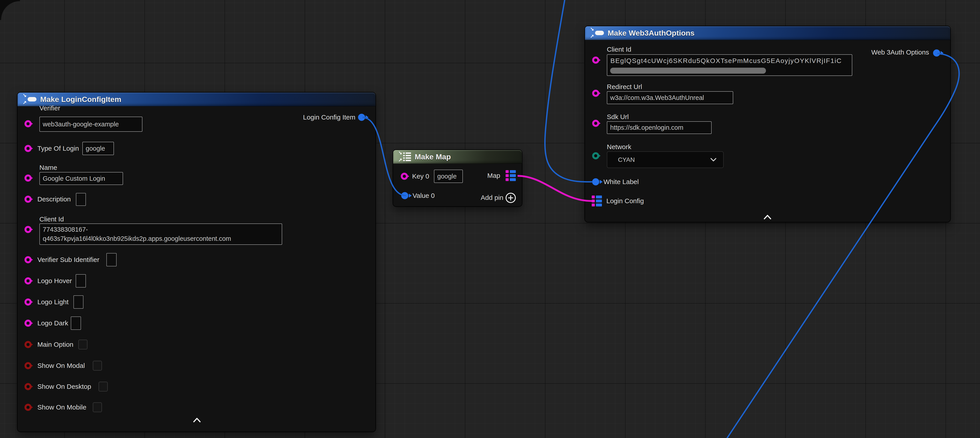 This screenshot has height=438, width=980. What do you see at coordinates (62, 407) in the screenshot?
I see `show-on-mobile-label: Show On Mobile` at bounding box center [62, 407].